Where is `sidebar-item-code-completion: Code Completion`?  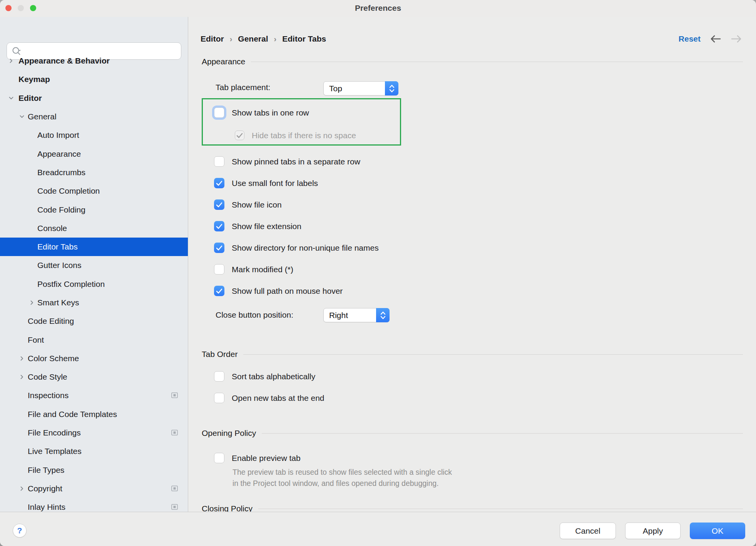
sidebar-item-code-completion: Code Completion is located at coordinates (94, 191).